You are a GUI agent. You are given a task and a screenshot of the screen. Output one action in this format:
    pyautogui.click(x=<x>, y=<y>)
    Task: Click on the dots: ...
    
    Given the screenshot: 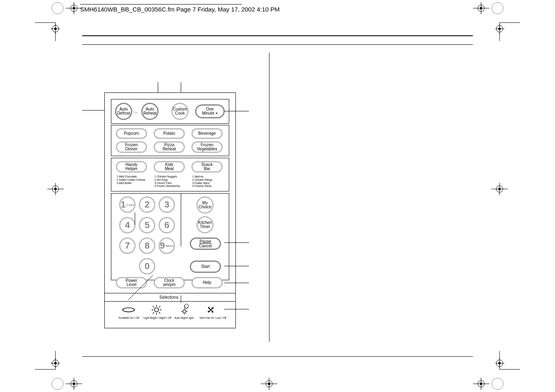 What is the action you would take?
    pyautogui.click(x=136, y=112)
    